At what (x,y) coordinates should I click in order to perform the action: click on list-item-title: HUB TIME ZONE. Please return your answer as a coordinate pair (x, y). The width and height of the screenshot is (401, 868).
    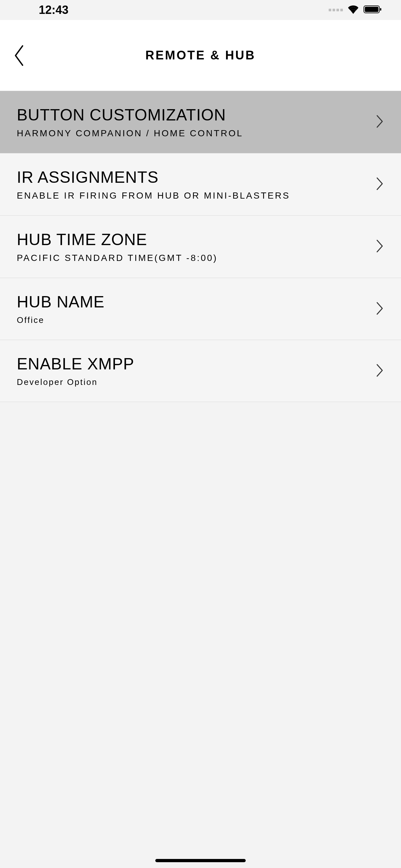
    Looking at the image, I should click on (117, 240).